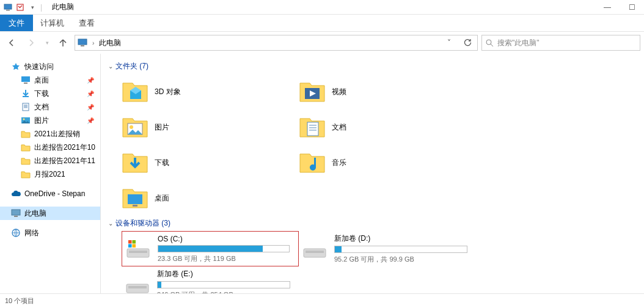 This screenshot has width=644, height=308. What do you see at coordinates (12, 43) in the screenshot?
I see `back-button` at bounding box center [12, 43].